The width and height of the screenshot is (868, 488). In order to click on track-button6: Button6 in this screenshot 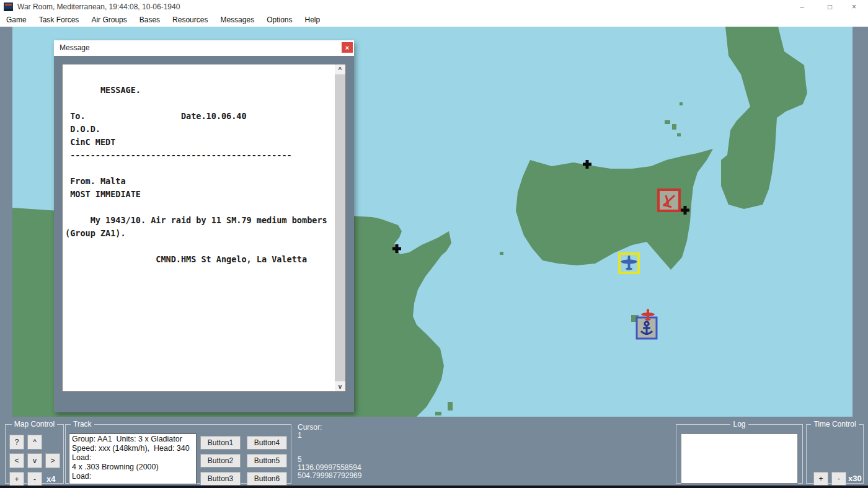, I will do `click(267, 479)`.